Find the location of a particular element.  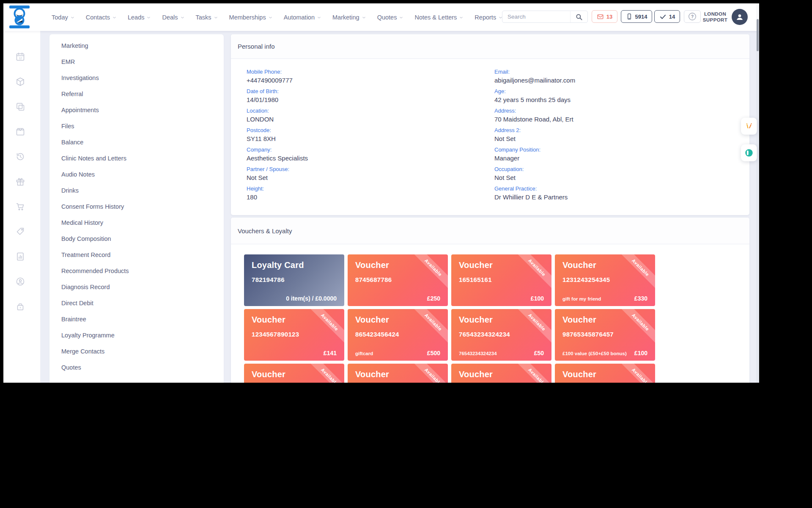

sidebar-item-consent-forms-history: Consent Forms History is located at coordinates (137, 207).